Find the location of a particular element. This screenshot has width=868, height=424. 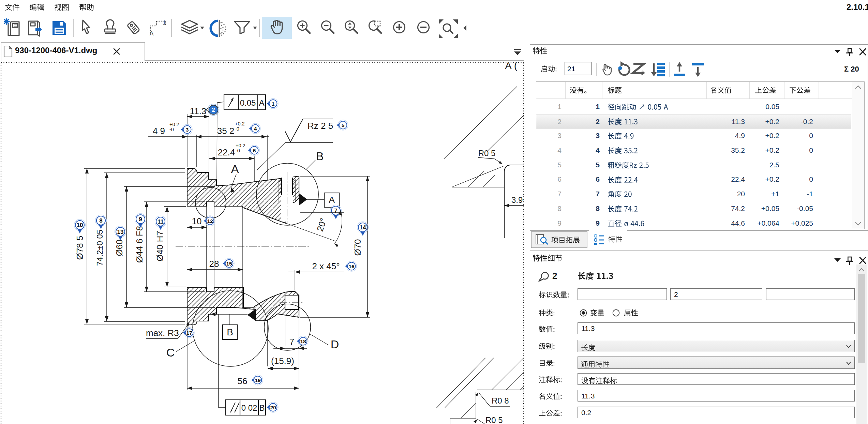

svg-text: 19 is located at coordinates (258, 380).